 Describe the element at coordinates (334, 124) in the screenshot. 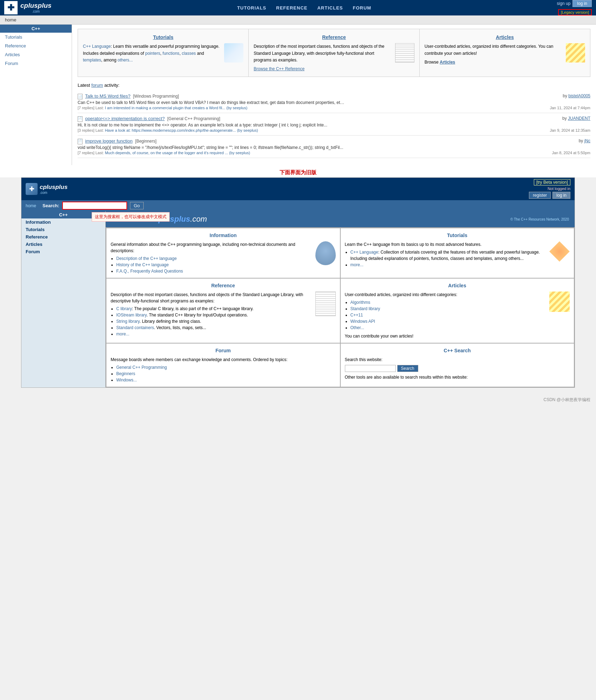

I see `forum-post-2: 📄 operator<=> implementation is correct?…` at that location.